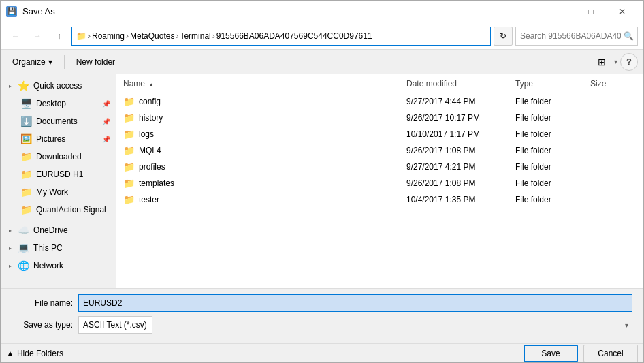  What do you see at coordinates (116, 325) in the screenshot?
I see `filetype-select: ASCII Text (*.csv)` at bounding box center [116, 325].